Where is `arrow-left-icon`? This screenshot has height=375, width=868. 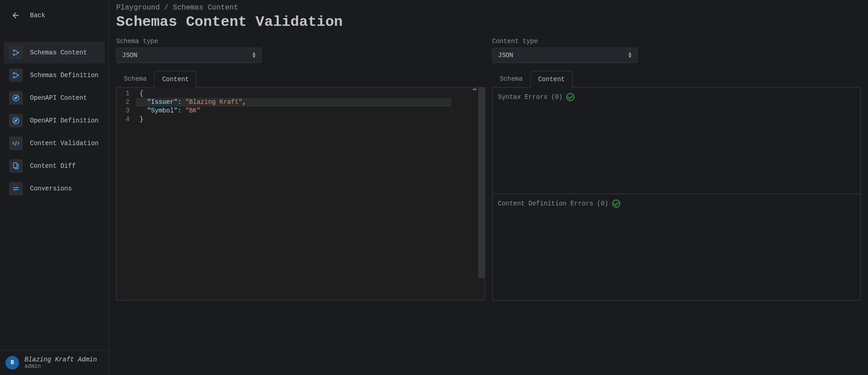 arrow-left-icon is located at coordinates (16, 15).